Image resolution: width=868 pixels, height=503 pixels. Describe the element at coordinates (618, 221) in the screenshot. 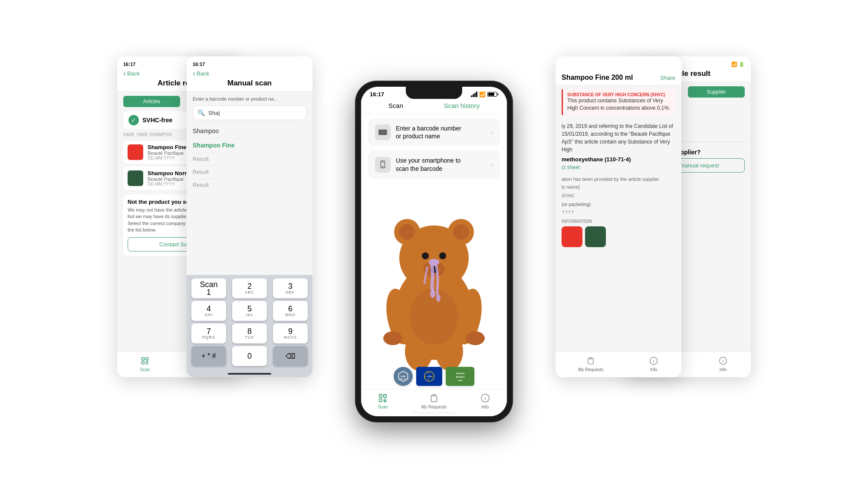

I see `info-section-label: INFORMATION` at that location.